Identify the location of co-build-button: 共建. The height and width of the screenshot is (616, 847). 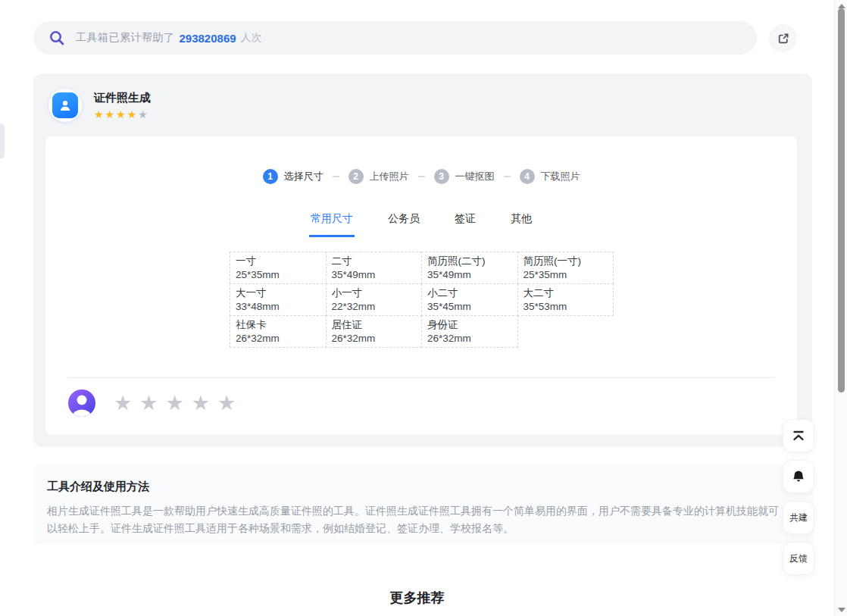
(799, 518).